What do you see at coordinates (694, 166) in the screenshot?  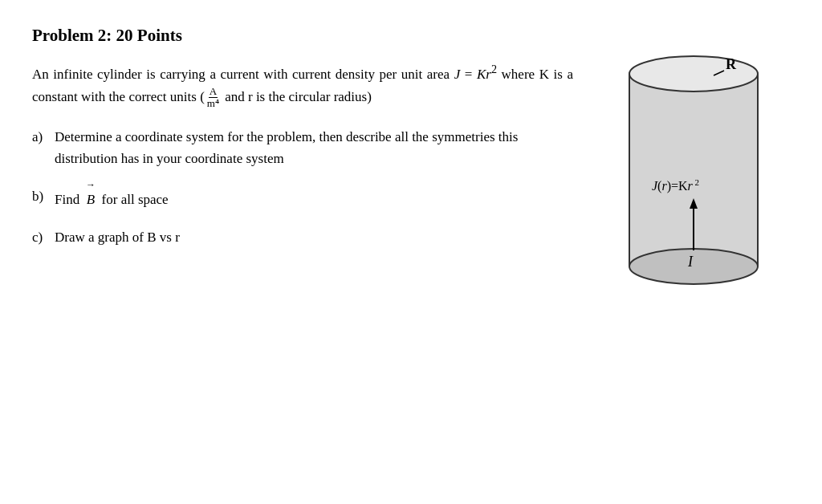 I see `diagram-column: R J(r)=Kr 2 I` at bounding box center [694, 166].